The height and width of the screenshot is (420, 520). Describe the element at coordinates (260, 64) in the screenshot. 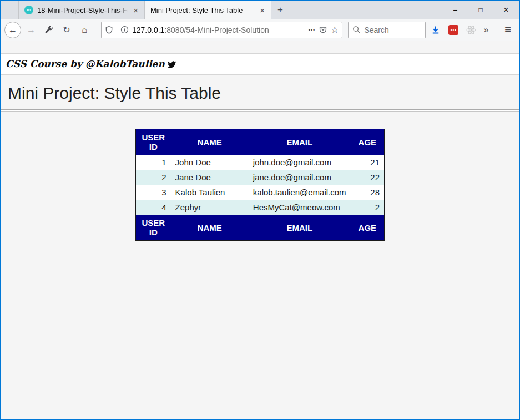

I see `course-banner: CSS Course by @KalobTaulien` at that location.